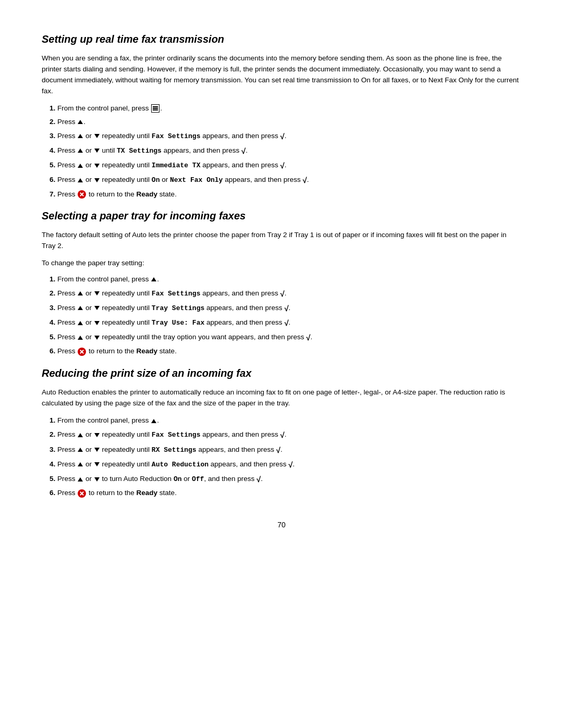 The height and width of the screenshot is (728, 563). What do you see at coordinates (172, 135) in the screenshot?
I see `step-3-text: Press or repeatedly until Fax Settings a…` at bounding box center [172, 135].